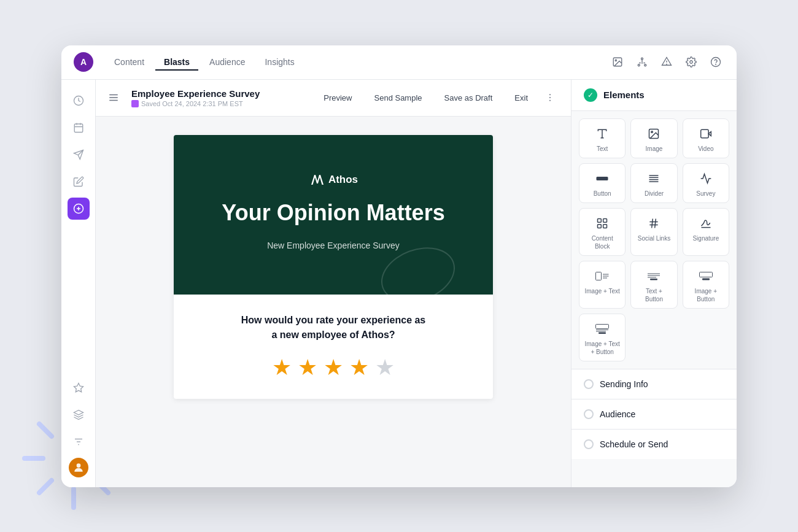  Describe the element at coordinates (279, 62) in the screenshot. I see `tab-insights: Insights` at that location.